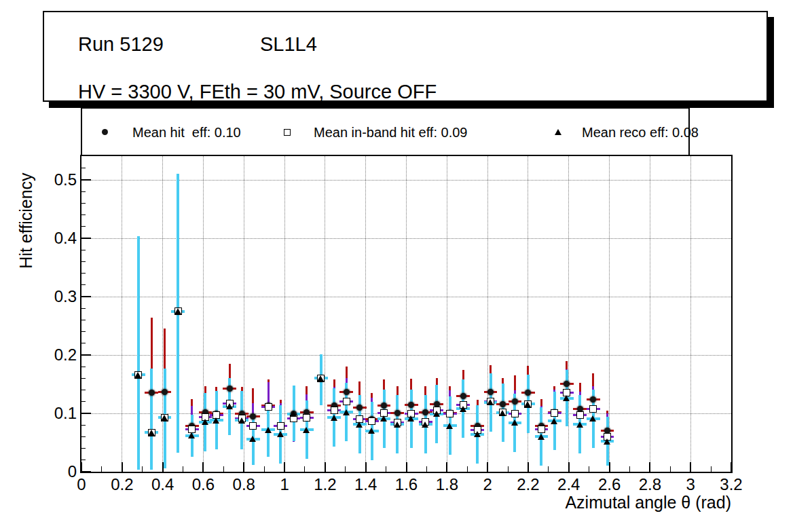 The image size is (812, 524). I want to click on x-tick-label: 1.2, so click(325, 485).